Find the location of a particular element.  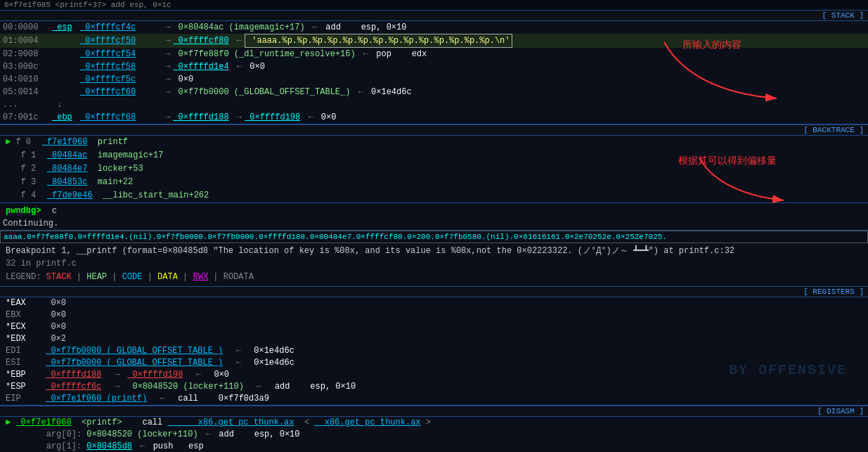

legend-rwx: RWX is located at coordinates (201, 277).